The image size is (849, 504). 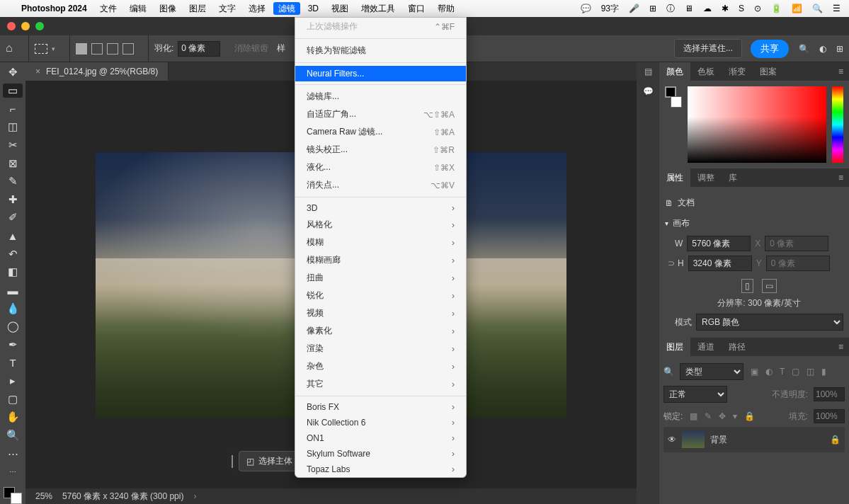 What do you see at coordinates (416, 8) in the screenshot?
I see `menu-window: 窗口` at bounding box center [416, 8].